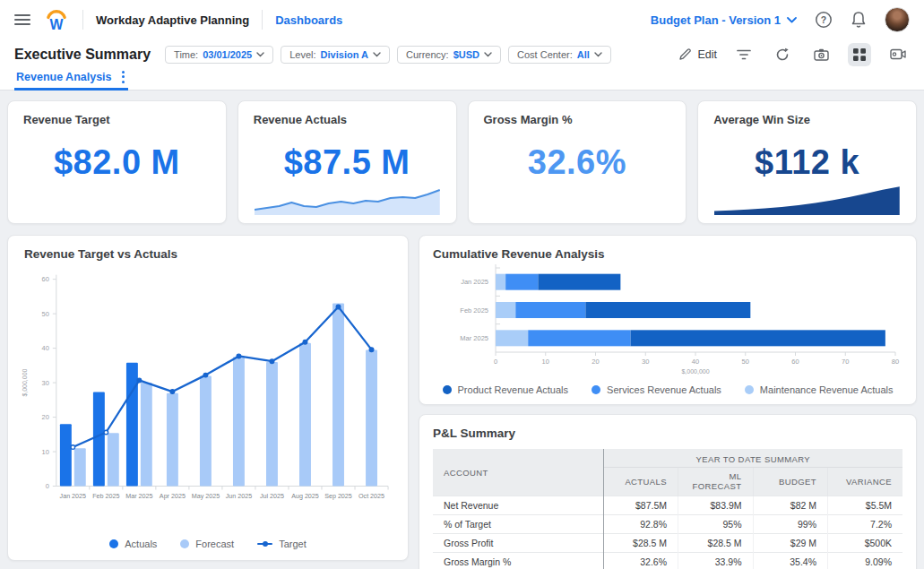  Describe the element at coordinates (824, 20) in the screenshot. I see `help-icon: ?` at that location.